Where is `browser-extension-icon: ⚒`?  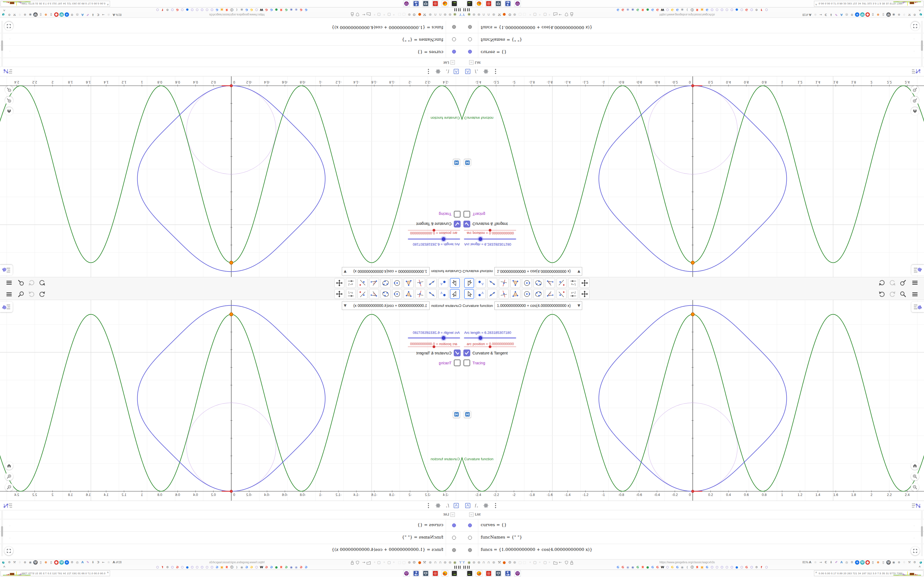
browser-extension-icon: ⚒ is located at coordinates (499, 562).